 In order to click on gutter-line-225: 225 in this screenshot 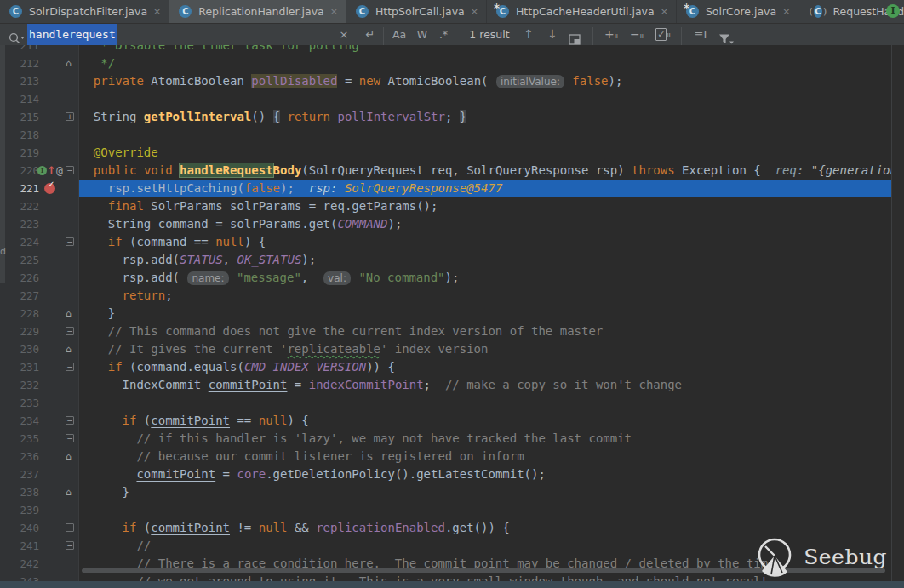, I will do `click(39, 260)`.